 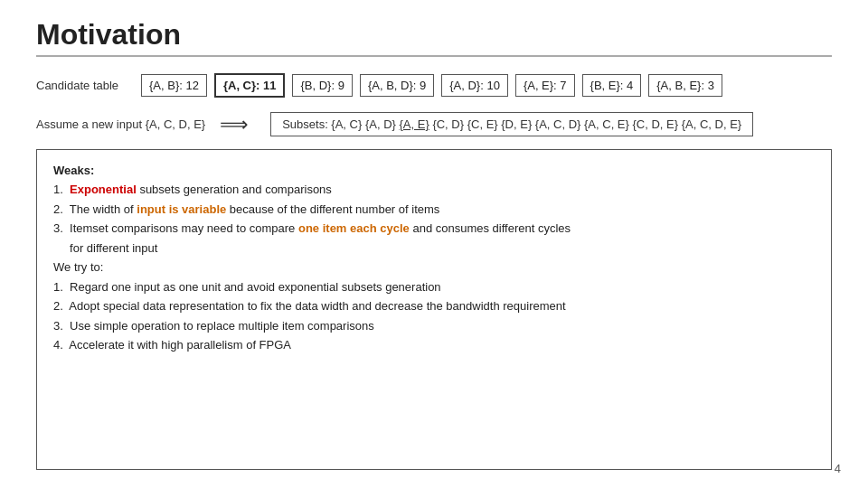 I want to click on candidate-cell-5: {A, E}: 7, so click(x=545, y=85).